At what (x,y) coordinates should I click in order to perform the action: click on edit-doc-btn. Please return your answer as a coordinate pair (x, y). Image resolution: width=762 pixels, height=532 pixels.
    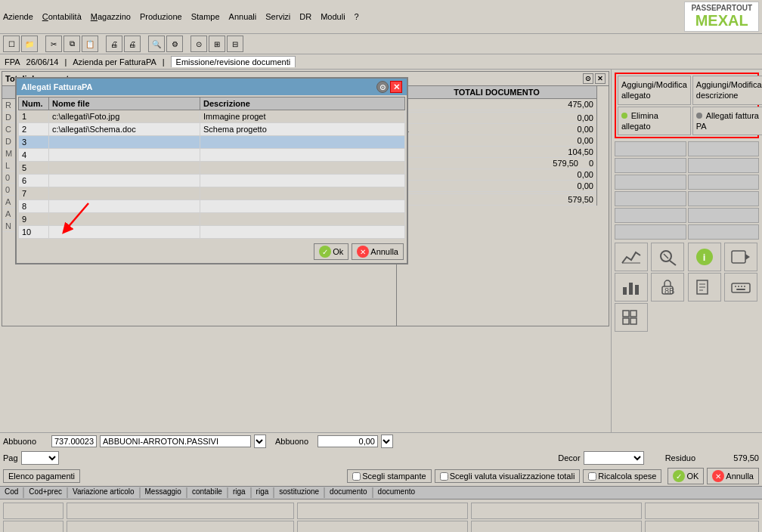
    Looking at the image, I should click on (705, 287).